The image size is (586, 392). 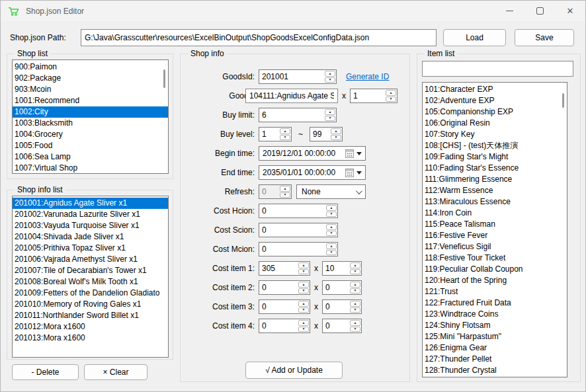 I want to click on cost-item-3-count-spinner: 0 ▲▼, so click(x=342, y=307).